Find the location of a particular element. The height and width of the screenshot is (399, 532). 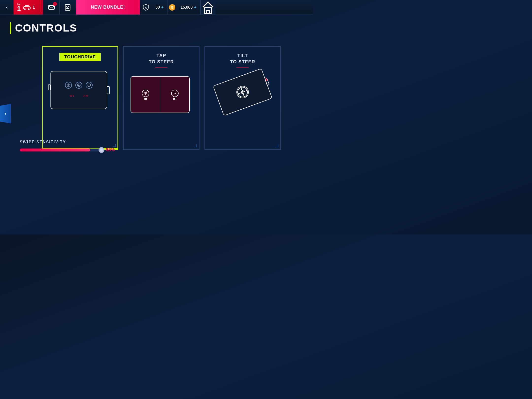

touchdrive-phone-illustration: «‹ ›» is located at coordinates (80, 91).